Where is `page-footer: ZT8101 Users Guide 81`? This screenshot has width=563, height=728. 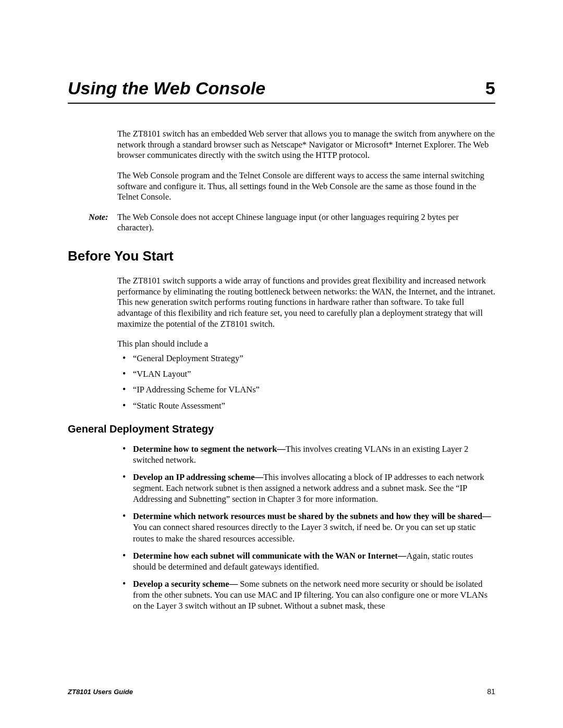 page-footer: ZT8101 Users Guide 81 is located at coordinates (282, 692).